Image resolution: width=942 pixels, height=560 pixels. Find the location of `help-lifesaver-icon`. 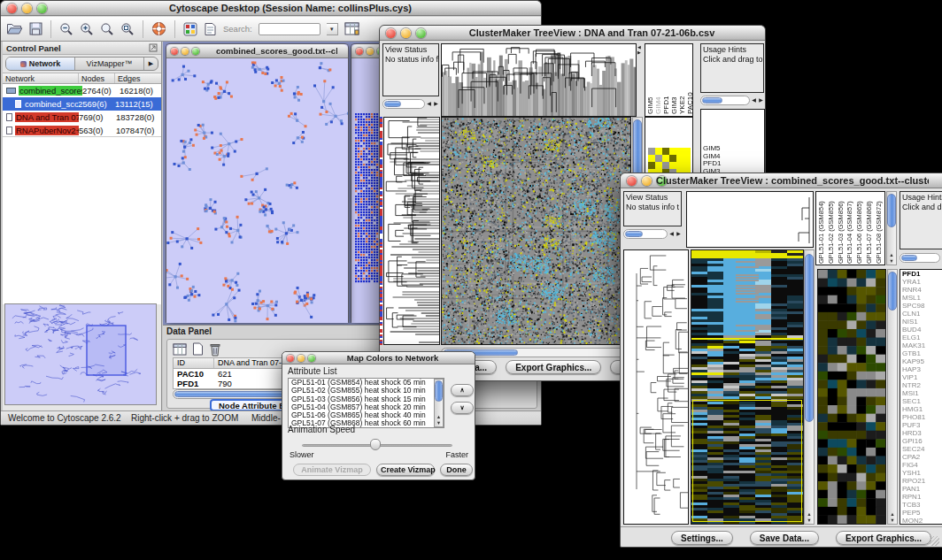

help-lifesaver-icon is located at coordinates (159, 28).